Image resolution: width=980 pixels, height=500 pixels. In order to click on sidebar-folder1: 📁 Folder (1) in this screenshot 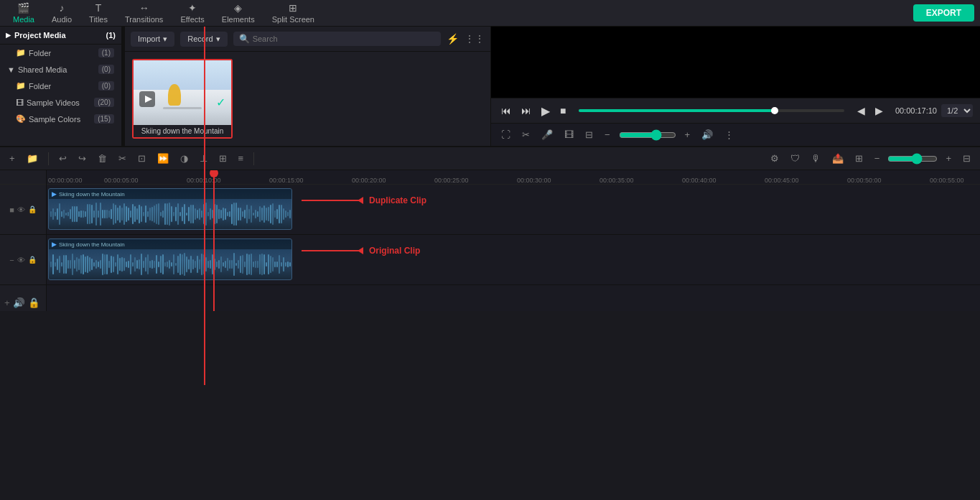, I will do `click(60, 53)`.